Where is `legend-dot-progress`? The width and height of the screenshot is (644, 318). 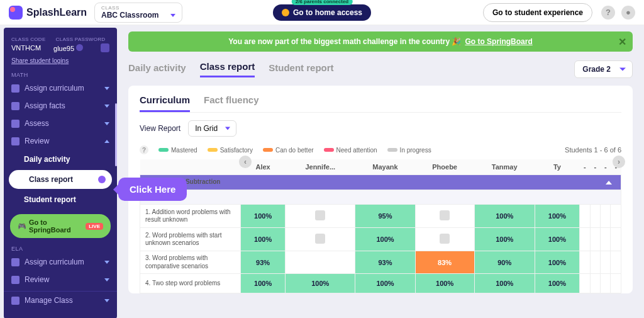
legend-dot-progress is located at coordinates (392, 150).